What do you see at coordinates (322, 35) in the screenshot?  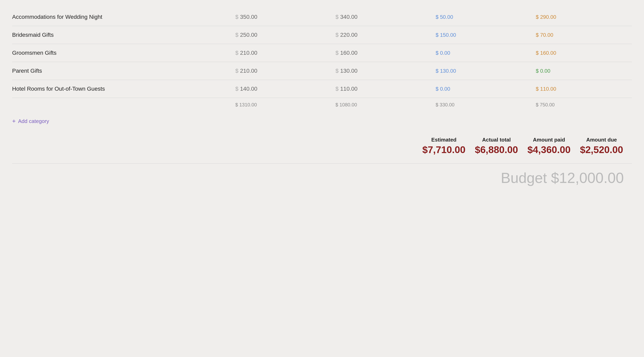 I see `table-row: Bridesmaid Gifts $ 250.00 $ 220.00 $ 150…` at bounding box center [322, 35].